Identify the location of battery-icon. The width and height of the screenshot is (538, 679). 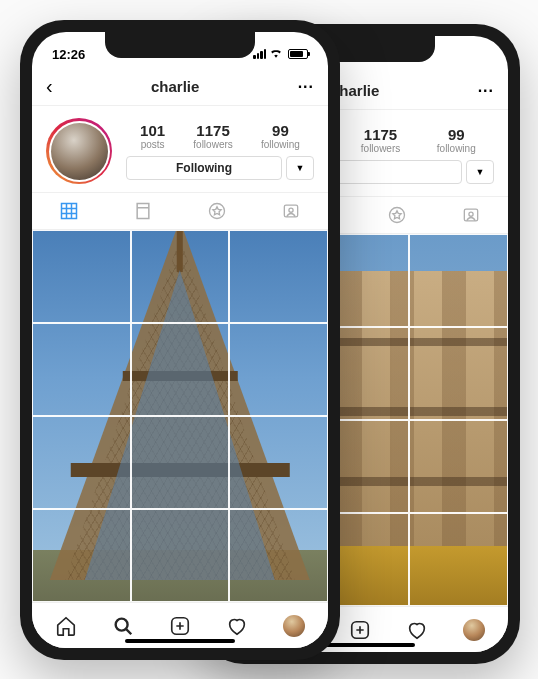
(298, 54).